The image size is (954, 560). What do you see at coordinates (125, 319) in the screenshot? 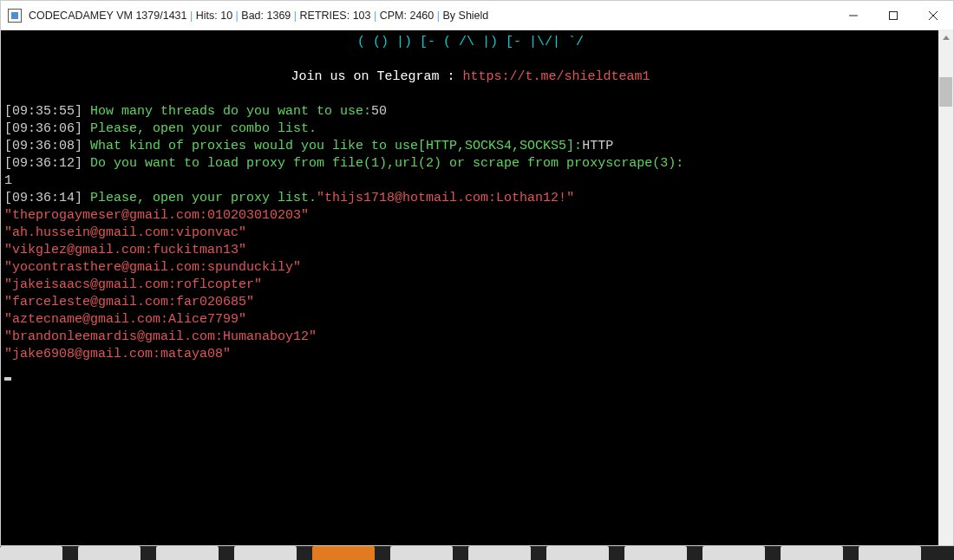
I see `output-line: "aztecname@gmail.com:Alice7799"` at bounding box center [125, 319].